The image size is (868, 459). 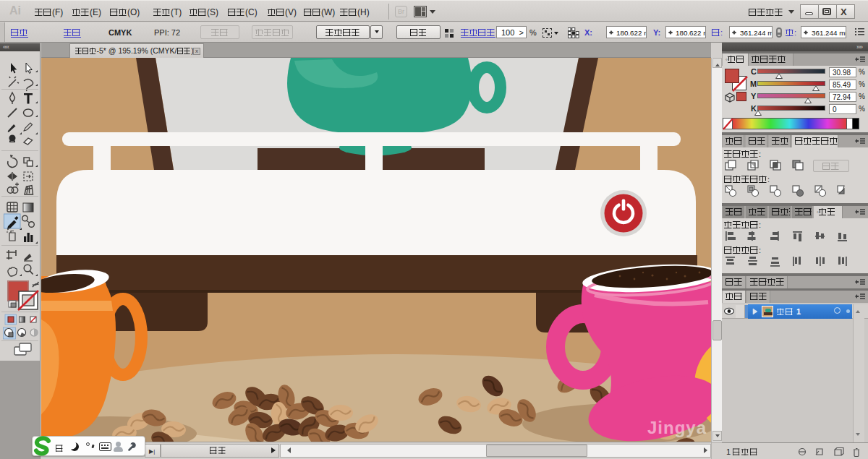 What do you see at coordinates (677, 428) in the screenshot?
I see `svg-text: Jingya` at bounding box center [677, 428].